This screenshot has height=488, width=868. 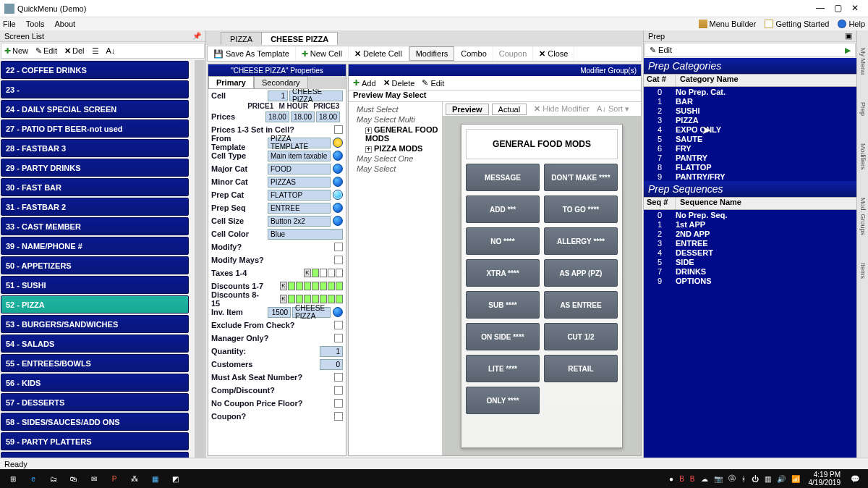 What do you see at coordinates (35, 24) in the screenshot?
I see `menu-tools: Tools` at bounding box center [35, 24].